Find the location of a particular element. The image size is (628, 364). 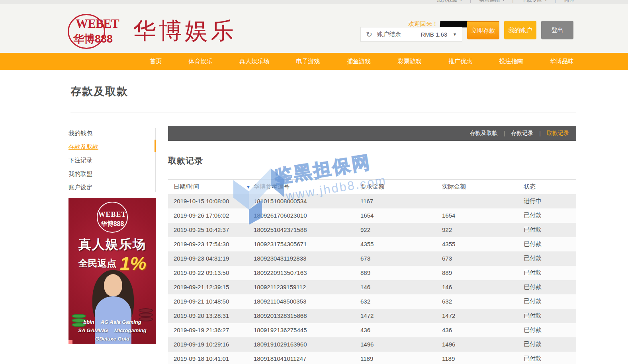

provider-logo-1: bbin is located at coordinates (88, 322).